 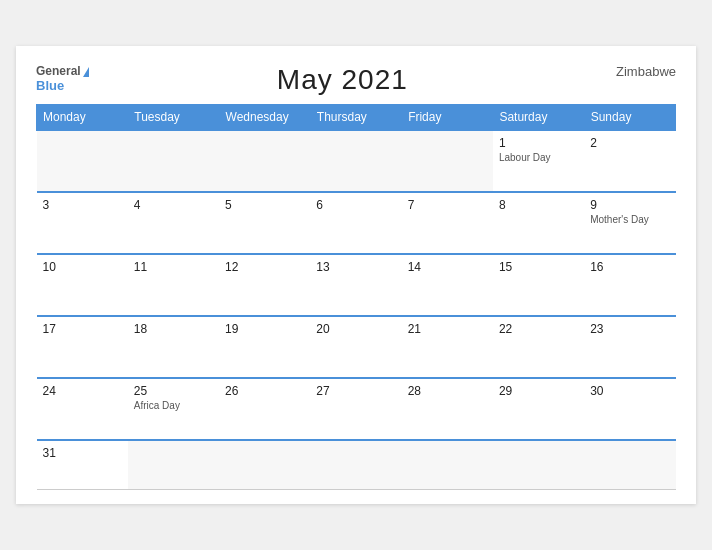 What do you see at coordinates (174, 406) in the screenshot?
I see `holiday-label: Africa Day` at bounding box center [174, 406].